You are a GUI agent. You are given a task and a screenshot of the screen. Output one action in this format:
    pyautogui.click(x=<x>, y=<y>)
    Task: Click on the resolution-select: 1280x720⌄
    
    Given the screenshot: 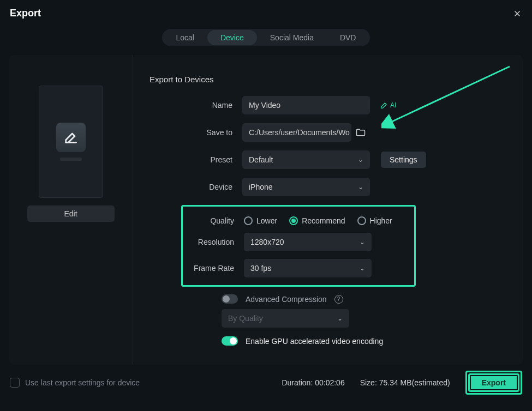 What is the action you would take?
    pyautogui.click(x=308, y=242)
    